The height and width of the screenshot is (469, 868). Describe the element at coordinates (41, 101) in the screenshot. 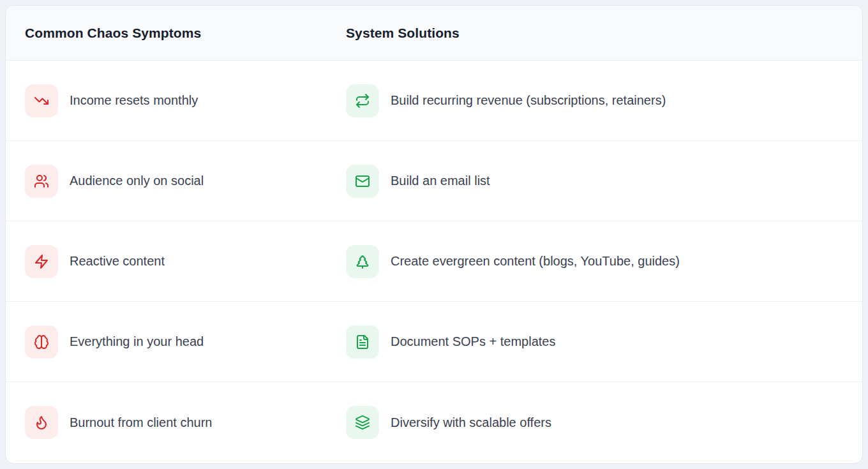

I see `trending-down-icon` at that location.